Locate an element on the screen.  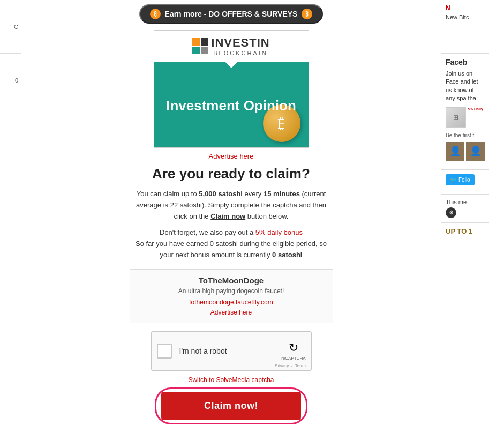
fb-thumb-icon-1: ⊞ is located at coordinates (456, 117).